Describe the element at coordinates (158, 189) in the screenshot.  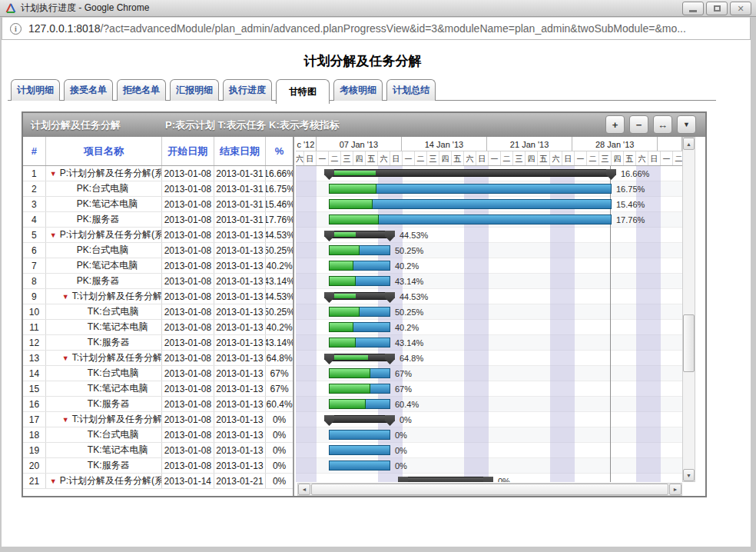
I see `table-row: 2PK:台式电脑2013-01-082013-01-3116.75%` at that location.